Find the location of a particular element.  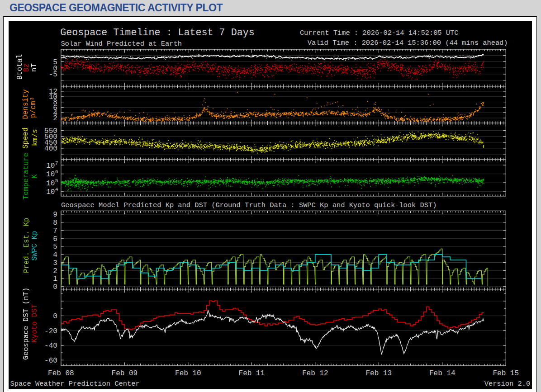

svg-text: 2 is located at coordinates (55, 271).